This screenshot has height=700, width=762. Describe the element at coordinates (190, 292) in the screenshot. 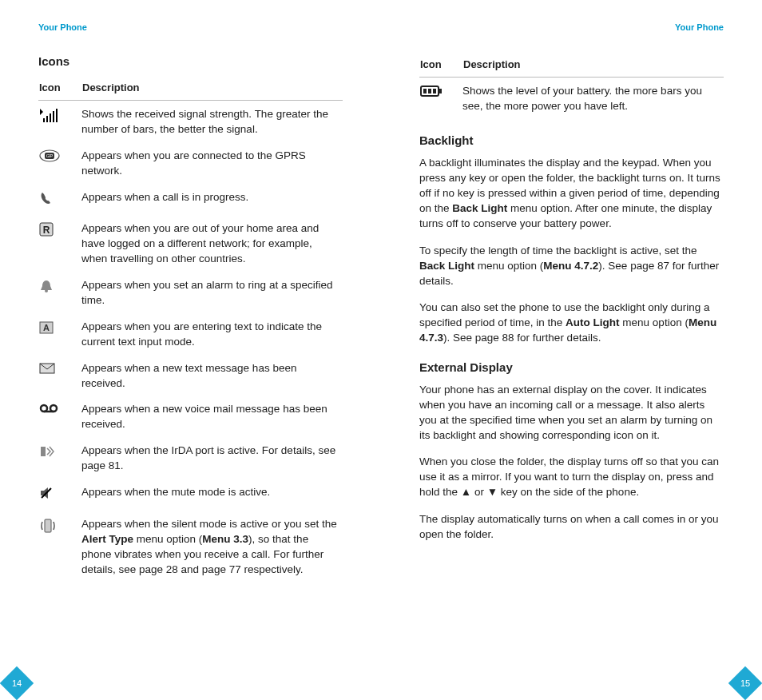

I see `table-row: Appears when you set an alarm to ring at…` at that location.